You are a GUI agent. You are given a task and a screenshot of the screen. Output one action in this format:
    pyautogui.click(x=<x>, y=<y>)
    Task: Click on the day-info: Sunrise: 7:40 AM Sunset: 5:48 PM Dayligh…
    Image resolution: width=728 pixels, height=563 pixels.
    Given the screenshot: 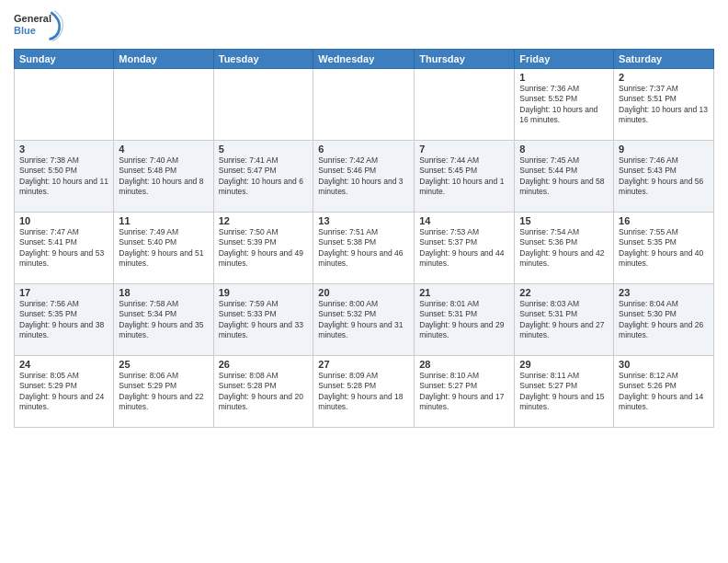 What is the action you would take?
    pyautogui.click(x=164, y=177)
    